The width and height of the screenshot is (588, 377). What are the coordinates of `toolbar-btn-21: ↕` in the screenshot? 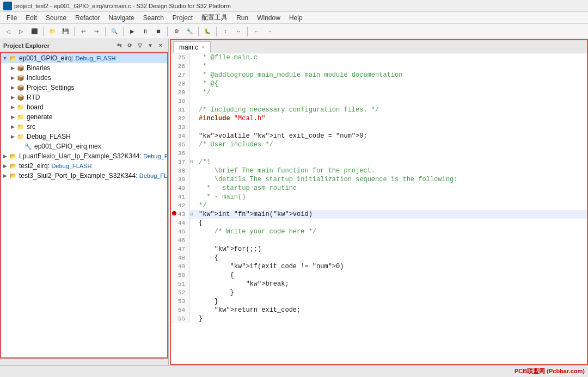 It's located at (225, 32).